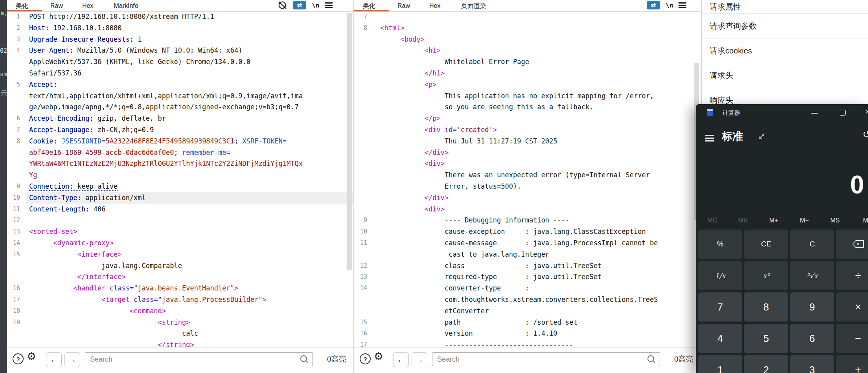 This screenshot has height=373, width=868. What do you see at coordinates (180, 85) in the screenshot?
I see `code-line: 5Accept:` at bounding box center [180, 85].